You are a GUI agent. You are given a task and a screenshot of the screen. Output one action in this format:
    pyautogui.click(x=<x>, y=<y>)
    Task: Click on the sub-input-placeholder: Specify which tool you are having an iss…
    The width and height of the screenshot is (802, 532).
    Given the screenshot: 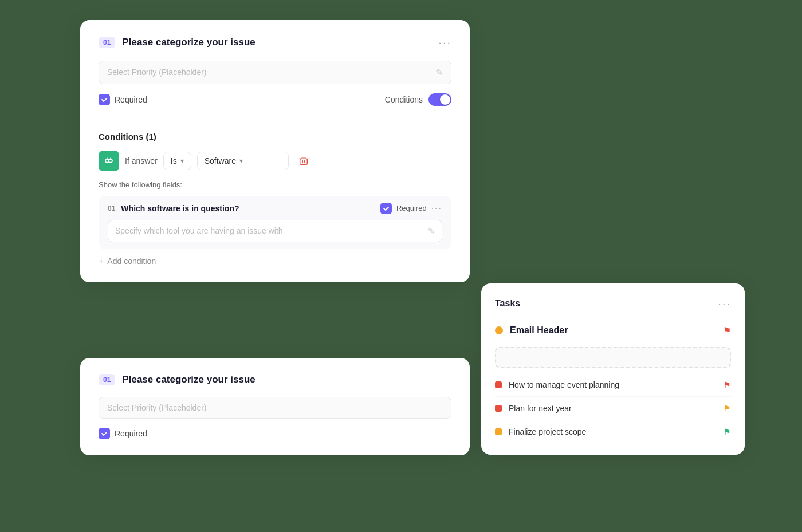 What is the action you would take?
    pyautogui.click(x=272, y=231)
    